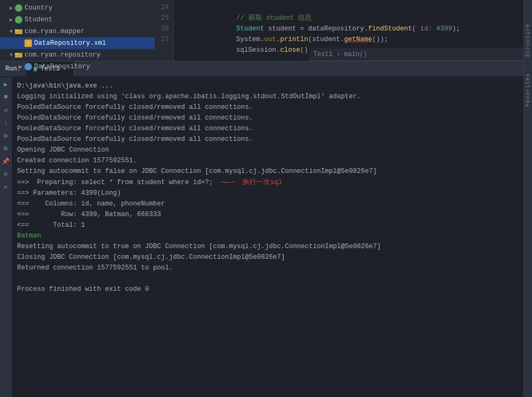 The width and height of the screenshot is (532, 397). Describe the element at coordinates (266, 67) in the screenshot. I see `tree-item-datarepository-class: ▶ DataRepository` at that location.